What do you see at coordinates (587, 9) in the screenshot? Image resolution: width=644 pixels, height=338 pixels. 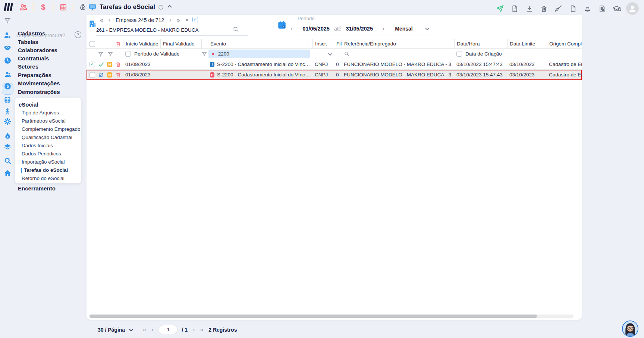 I see `bell-icon` at bounding box center [587, 9].